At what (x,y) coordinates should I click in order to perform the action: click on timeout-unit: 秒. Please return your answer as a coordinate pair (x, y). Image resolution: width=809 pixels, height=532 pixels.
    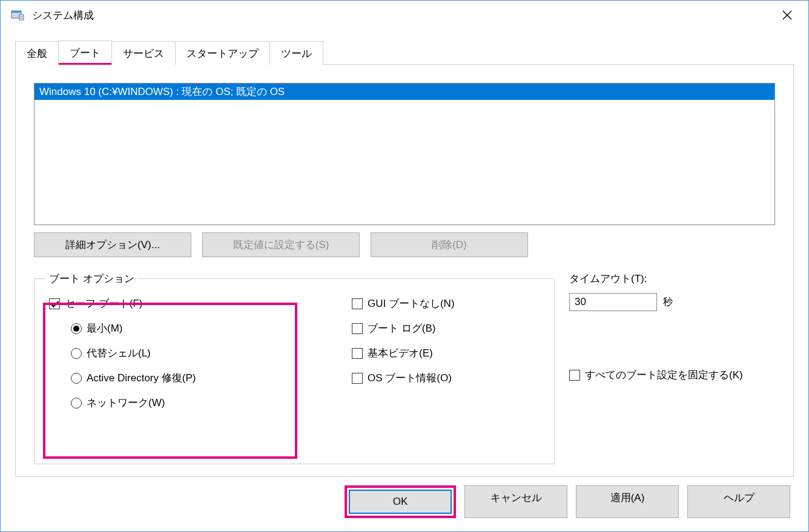
    Looking at the image, I should click on (668, 303).